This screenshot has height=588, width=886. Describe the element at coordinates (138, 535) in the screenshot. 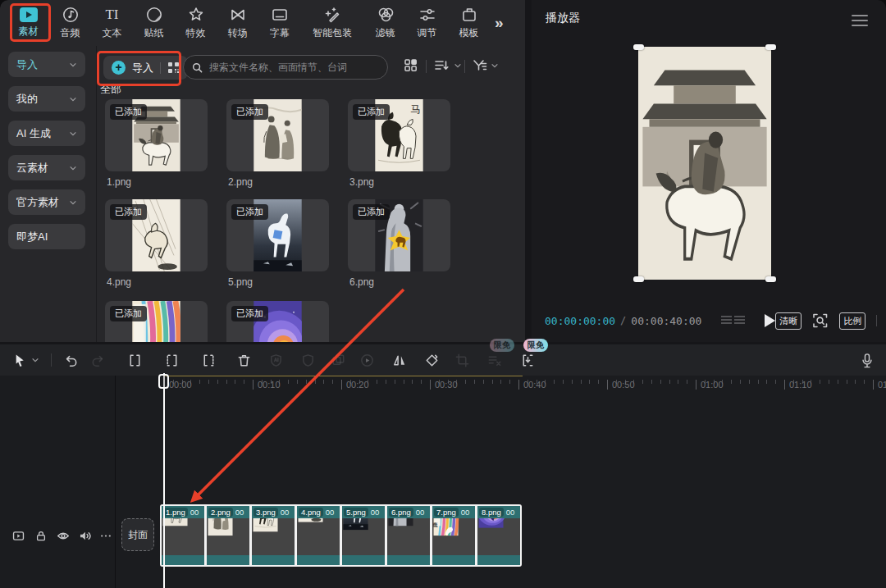

I see `cover-button: 封面` at that location.